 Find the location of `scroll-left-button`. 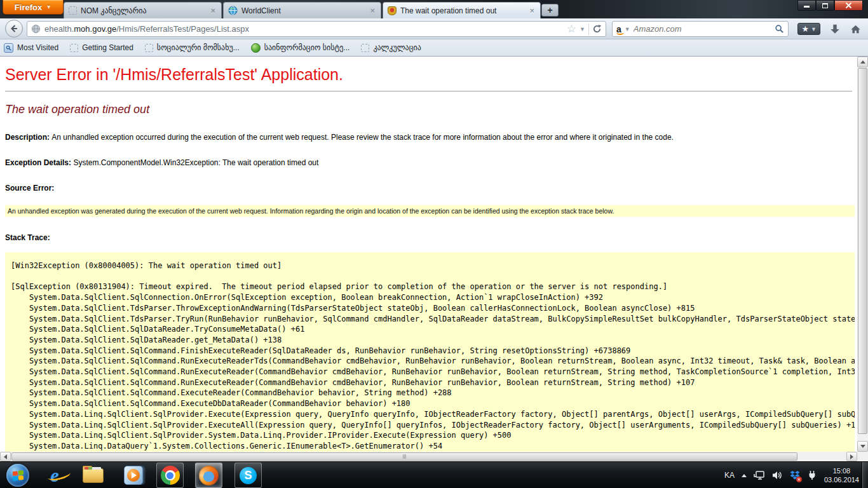

scroll-left-button is located at coordinates (5, 456).